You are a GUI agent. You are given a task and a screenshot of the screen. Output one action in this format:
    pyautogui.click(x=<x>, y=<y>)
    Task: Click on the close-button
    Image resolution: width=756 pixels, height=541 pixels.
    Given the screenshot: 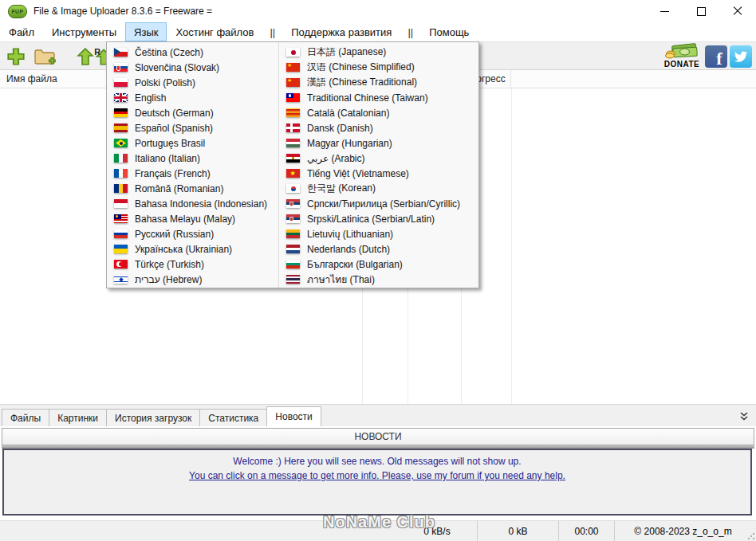 What is the action you would take?
    pyautogui.click(x=738, y=11)
    